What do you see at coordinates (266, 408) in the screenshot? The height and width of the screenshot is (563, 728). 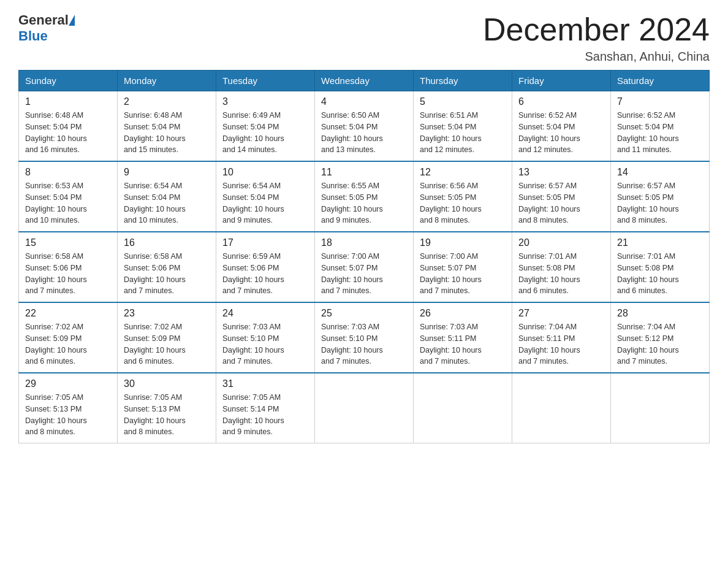 I see `calendar-cell: 31Sunrise: 7:05 AMSunset: 5:14 PMDayligh…` at bounding box center [266, 408].